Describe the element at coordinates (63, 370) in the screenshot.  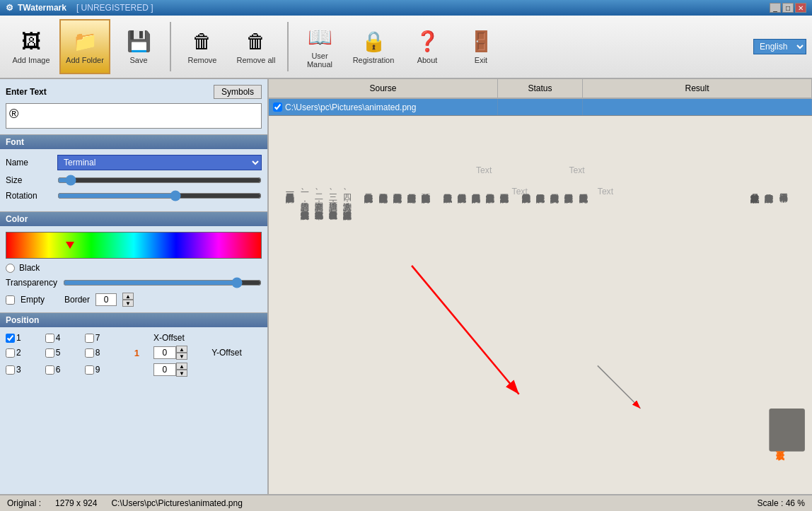
I see `pos-6: 6` at that location.